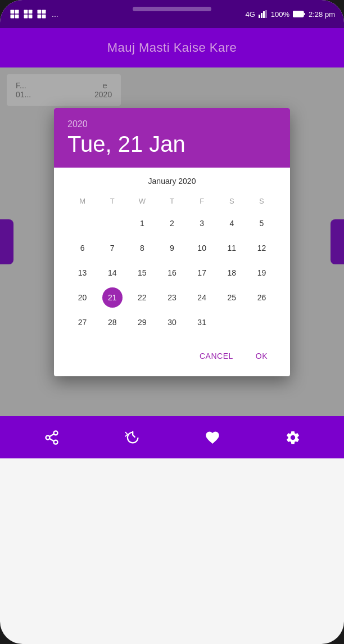 This screenshot has width=344, height=644. I want to click on day-5: 5, so click(262, 223).